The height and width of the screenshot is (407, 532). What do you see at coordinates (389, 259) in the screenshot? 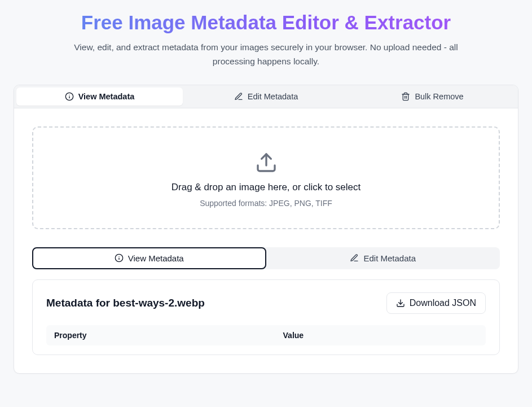
I see `subtab-label: Edit Metadata` at bounding box center [389, 259].